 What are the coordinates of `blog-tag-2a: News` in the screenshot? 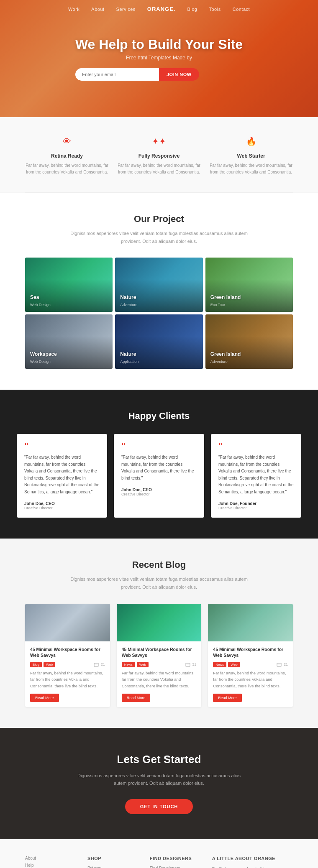 It's located at (128, 665).